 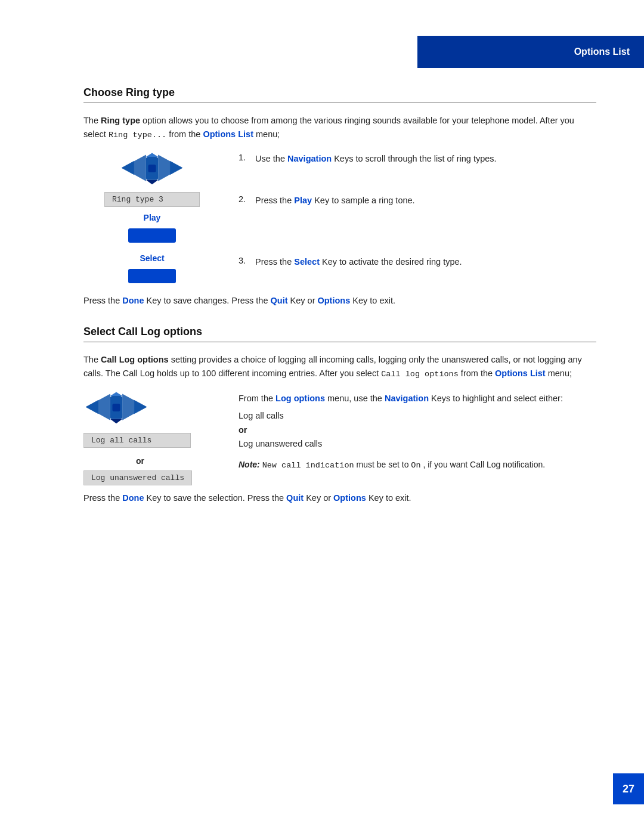 I want to click on log-unanswered-label: Log unanswered calls, so click(x=417, y=444).